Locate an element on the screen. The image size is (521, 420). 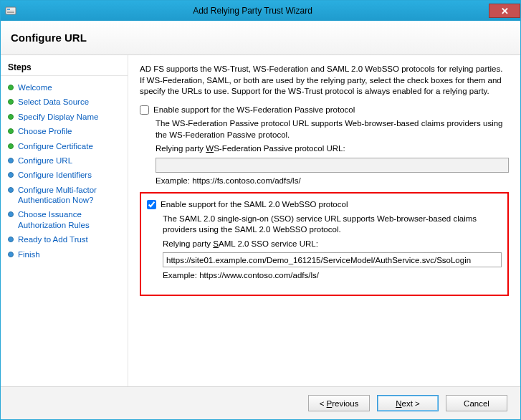
app-icon is located at coordinates (11, 11).